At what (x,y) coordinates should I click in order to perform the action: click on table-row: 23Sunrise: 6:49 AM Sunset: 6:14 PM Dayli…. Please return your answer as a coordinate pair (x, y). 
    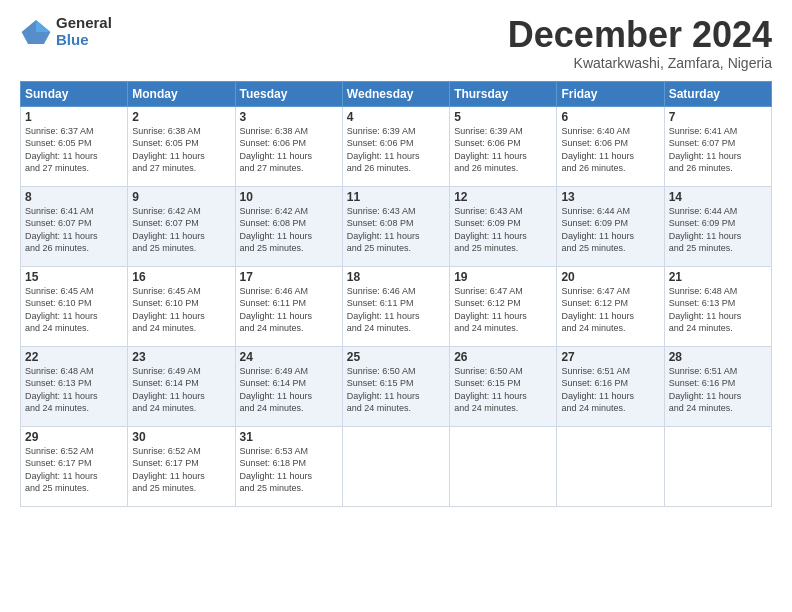
    Looking at the image, I should click on (182, 386).